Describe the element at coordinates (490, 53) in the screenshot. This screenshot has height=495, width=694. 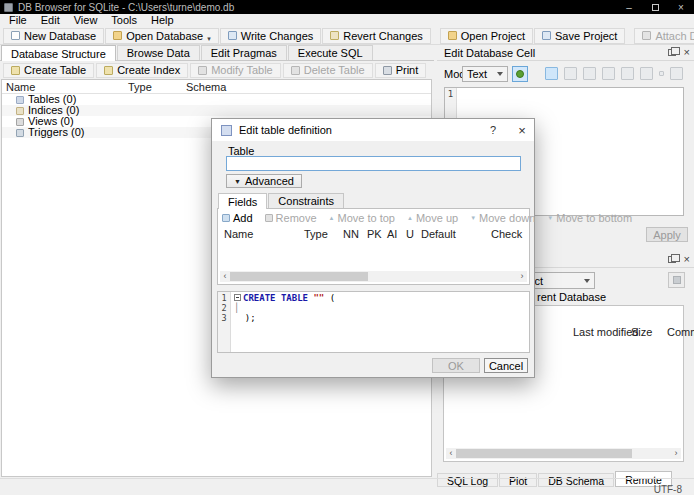
I see `edit-cell-panel-title: Edit Database Cell` at that location.